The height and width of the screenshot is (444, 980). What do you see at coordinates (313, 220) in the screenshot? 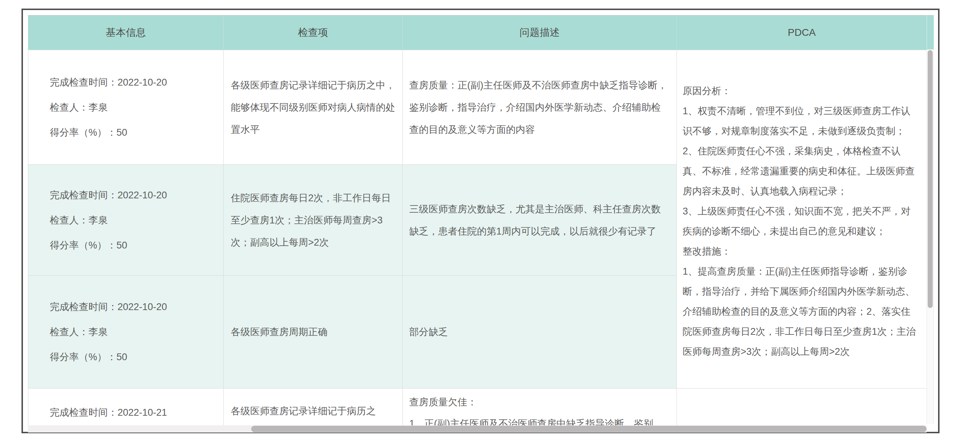
I see `cell-check-item: 住院医师查房每日2次，非工作日每日至少查房1次；主治医师每周查房>3次；副高以上…` at bounding box center [313, 220].